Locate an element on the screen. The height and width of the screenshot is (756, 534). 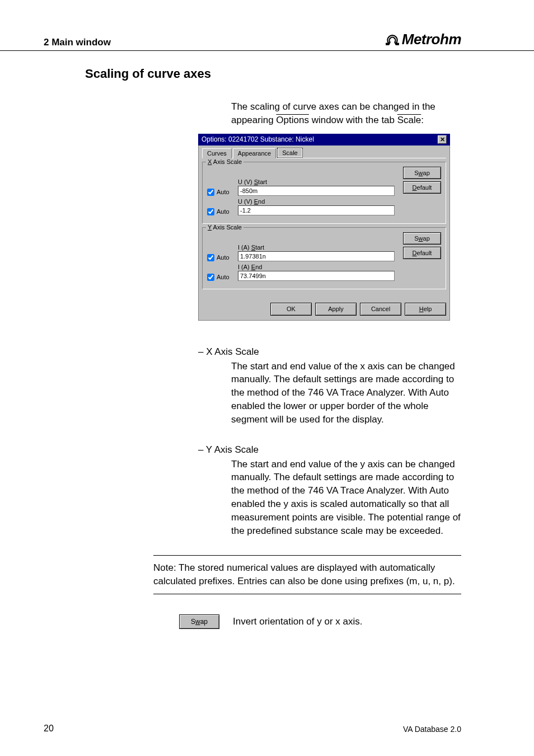
y-axis-legend: Y Axis Scale is located at coordinates (225, 227).